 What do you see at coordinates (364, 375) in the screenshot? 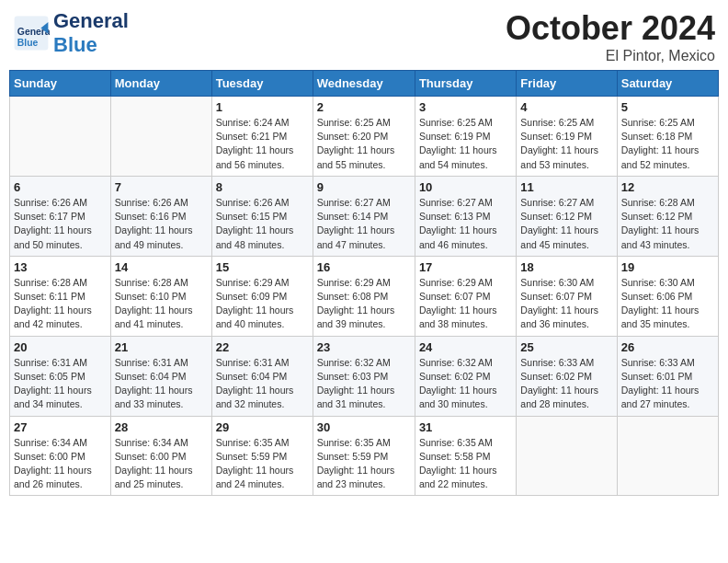
I see `calendar-week: 20Sunrise: 6:31 AM Sunset: 6:05 PM Dayli…` at bounding box center [364, 375].